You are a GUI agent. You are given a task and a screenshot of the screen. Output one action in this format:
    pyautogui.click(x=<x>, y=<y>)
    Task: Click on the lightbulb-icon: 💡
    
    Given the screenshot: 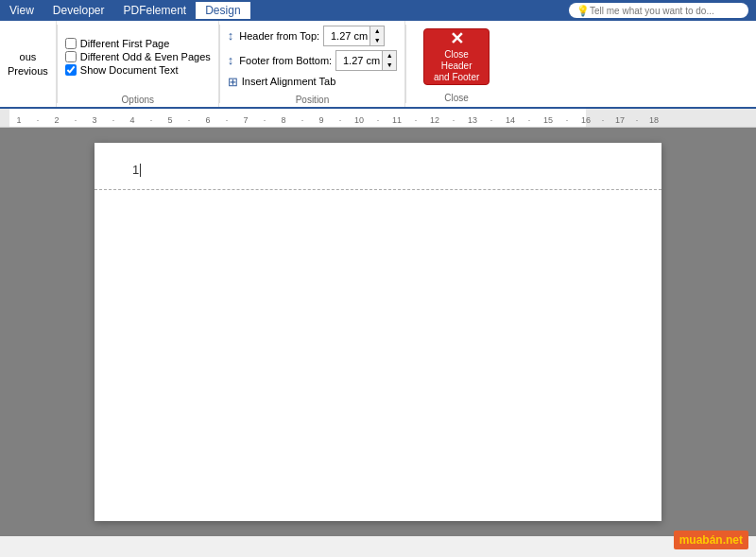 What is the action you would take?
    pyautogui.click(x=583, y=11)
    